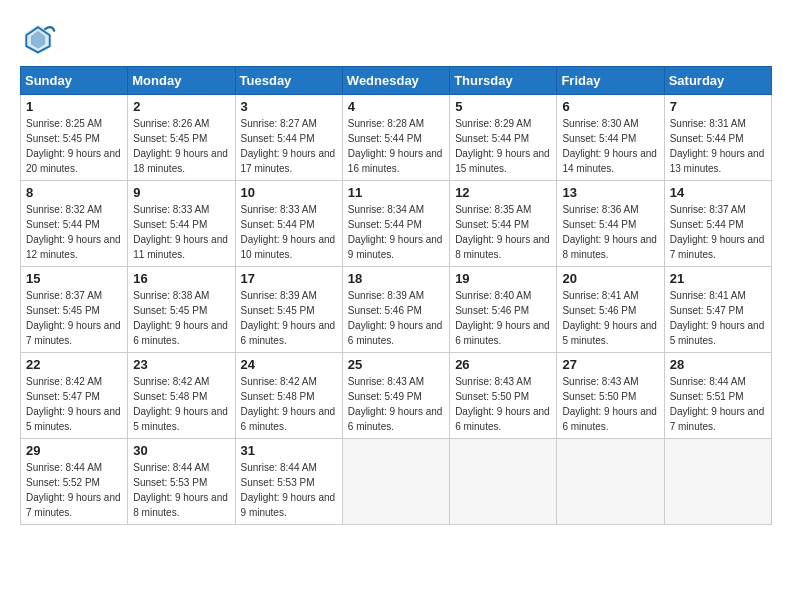  What do you see at coordinates (610, 396) in the screenshot?
I see `calendar-day-cell: 27Sunrise: 8:43 AMSunset: 5:50 PMDayligh…` at bounding box center [610, 396].